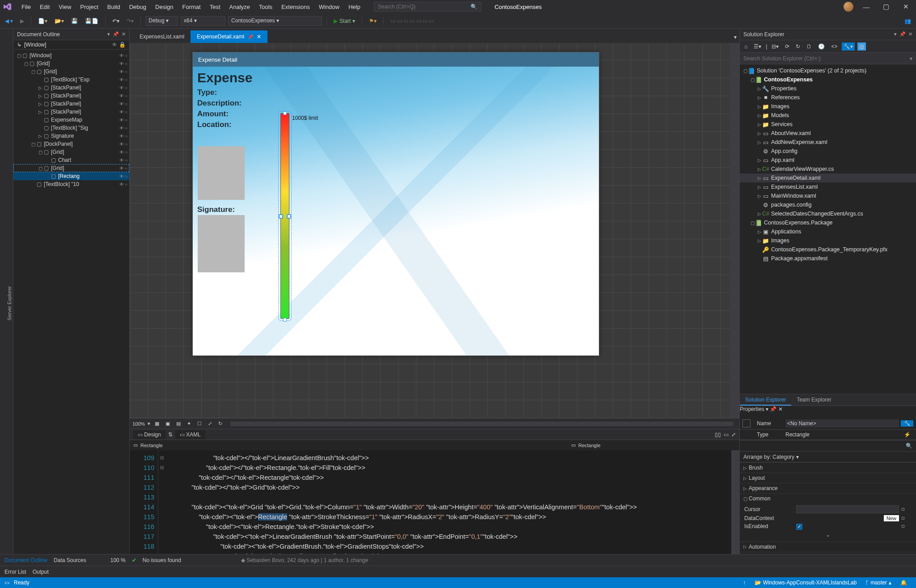  Describe the element at coordinates (114, 45) in the screenshot. I see `eye-icon: 👁` at that location.